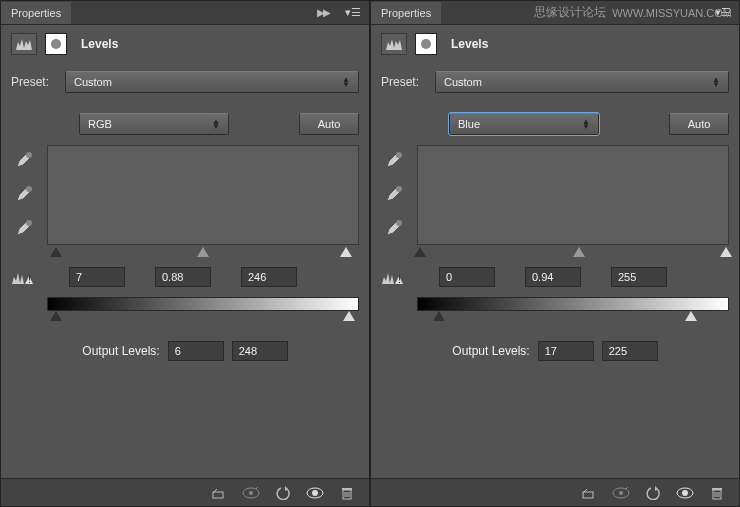 Image resolution: width=740 pixels, height=507 pixels. Describe the element at coordinates (185, 195) in the screenshot. I see `histogram-area` at that location.